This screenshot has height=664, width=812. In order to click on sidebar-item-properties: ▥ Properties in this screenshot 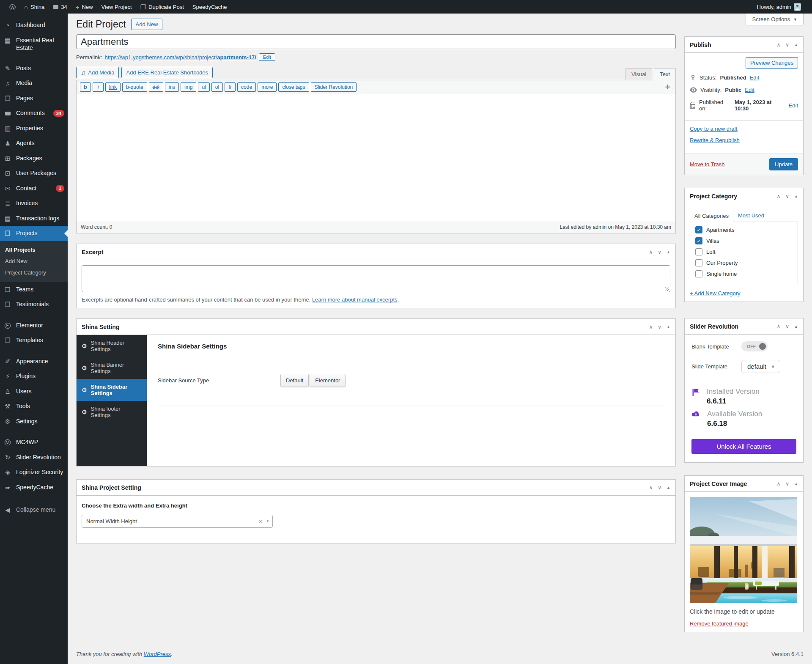, I will do `click(34, 129)`.